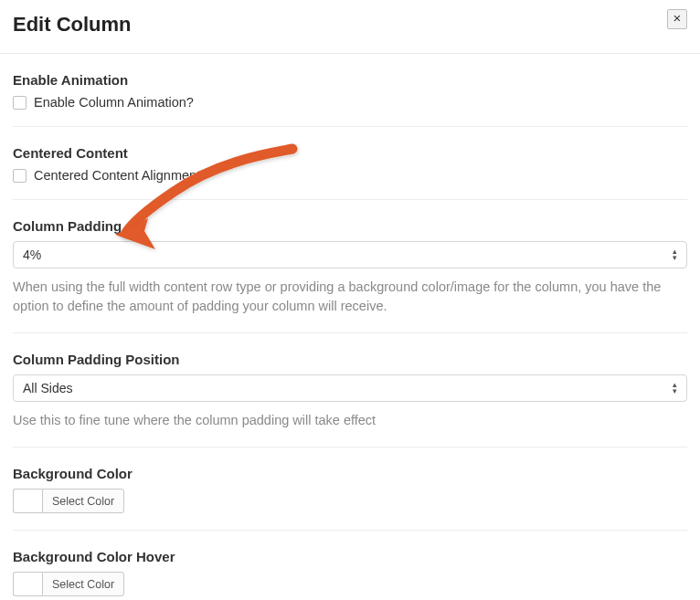 The image size is (700, 600). Describe the element at coordinates (350, 388) in the screenshot. I see `column-padding-position-select: All Sides ▴▾` at that location.